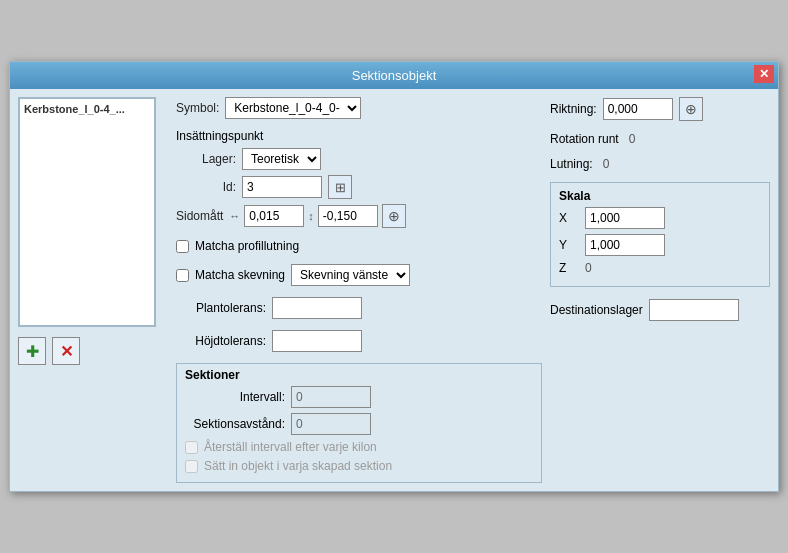 Image resolution: width=788 pixels, height=553 pixels. What do you see at coordinates (66, 352) in the screenshot?
I see `remove-icon: ✕` at bounding box center [66, 352].